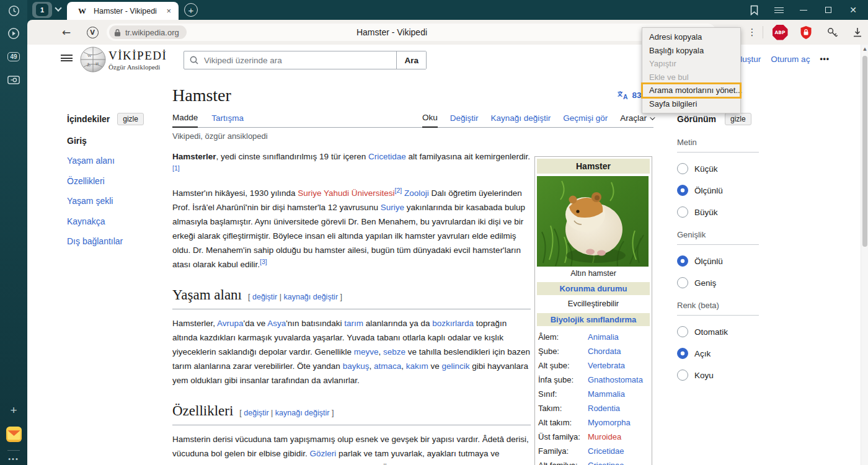 The height and width of the screenshot is (465, 868). I want to click on add-panel-icon: +, so click(14, 410).